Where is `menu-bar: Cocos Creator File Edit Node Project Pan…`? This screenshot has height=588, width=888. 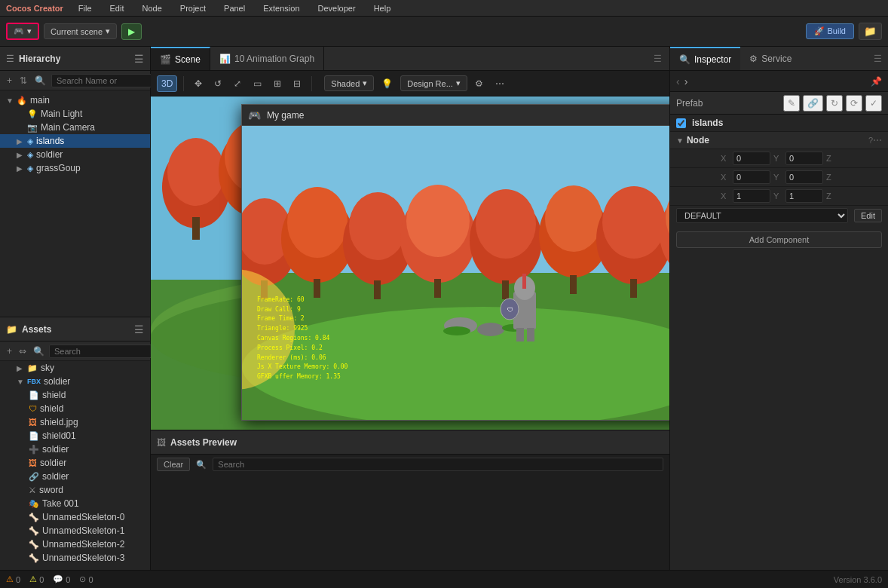 menu-bar: Cocos Creator File Edit Node Project Pan… is located at coordinates (444, 8).